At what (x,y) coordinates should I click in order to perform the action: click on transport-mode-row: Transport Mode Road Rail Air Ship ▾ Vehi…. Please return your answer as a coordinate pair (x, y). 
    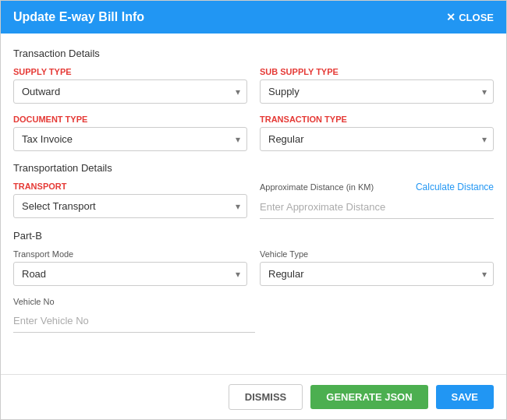
    Looking at the image, I should click on (254, 268).